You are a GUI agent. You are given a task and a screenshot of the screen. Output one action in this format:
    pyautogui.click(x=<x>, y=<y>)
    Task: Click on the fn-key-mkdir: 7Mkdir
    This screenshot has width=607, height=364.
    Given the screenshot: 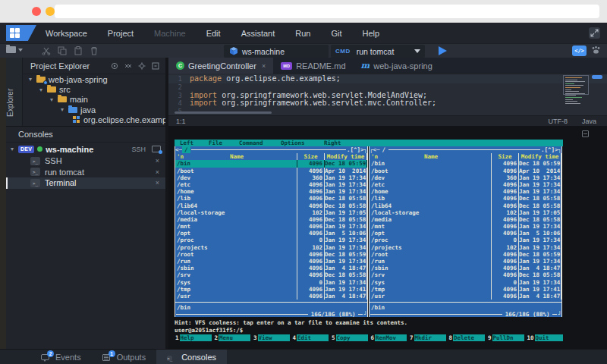 What is the action you would take?
    pyautogui.click(x=428, y=338)
    